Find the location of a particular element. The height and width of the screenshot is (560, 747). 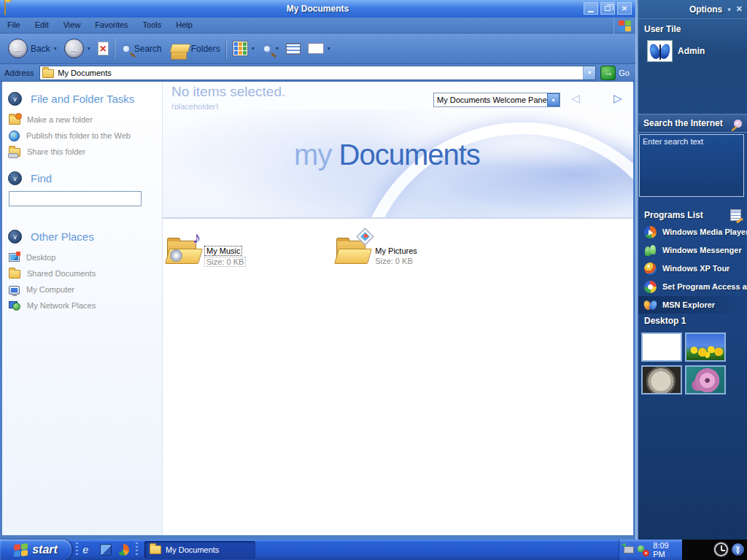

views-button: ▾ is located at coordinates (244, 49).